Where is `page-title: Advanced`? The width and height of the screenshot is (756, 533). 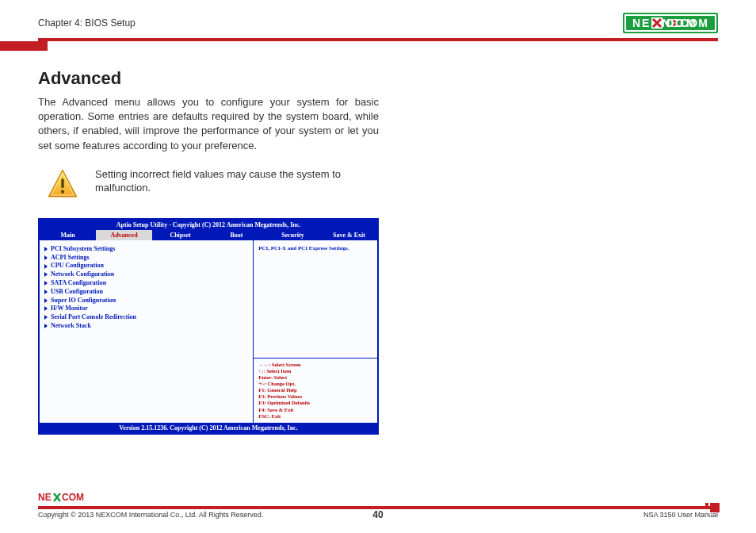
page-title: Advanced is located at coordinates (378, 79).